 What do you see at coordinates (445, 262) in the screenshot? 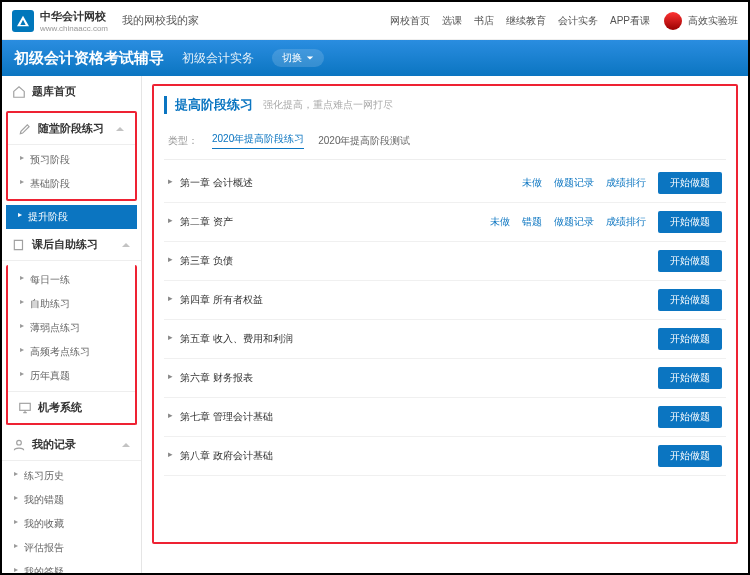
I see `table-row: 第三章 负债开始做题` at bounding box center [445, 262].